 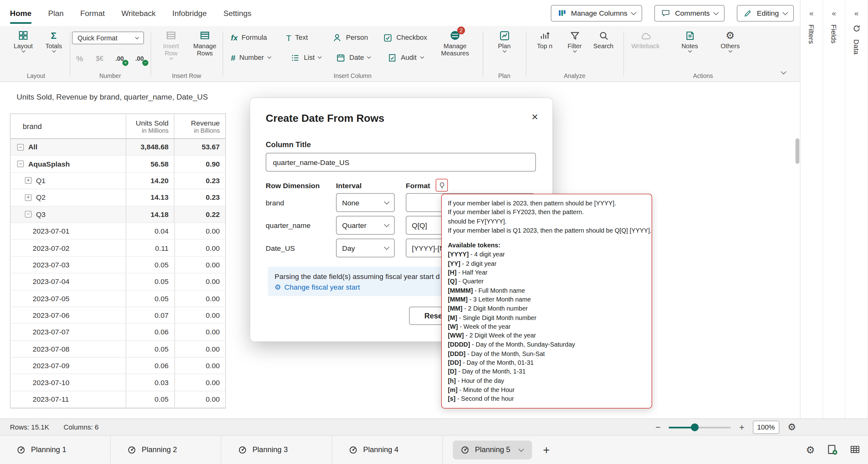 What do you see at coordinates (834, 209) in the screenshot?
I see `fields-panel-tab: « Fields` at bounding box center [834, 209].